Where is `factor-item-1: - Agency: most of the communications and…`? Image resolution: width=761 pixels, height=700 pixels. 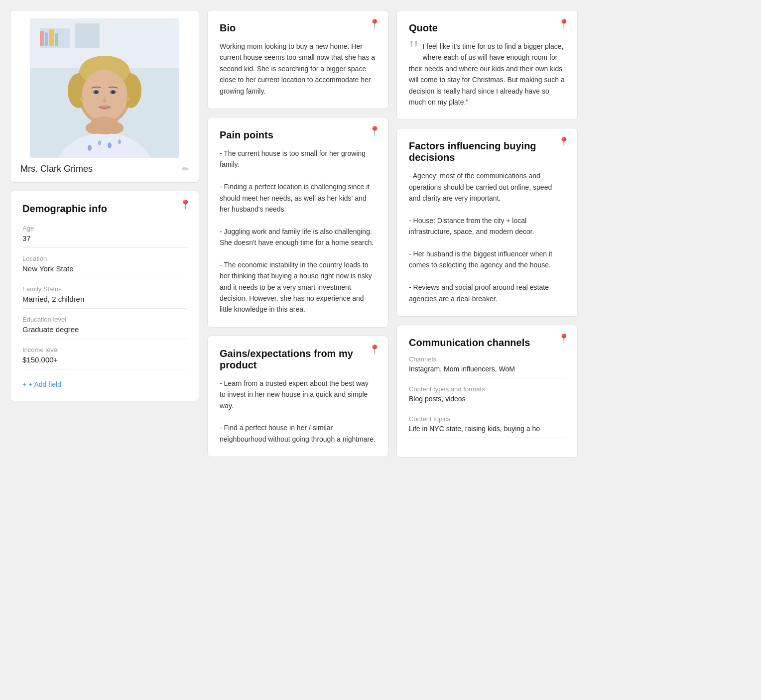
factor-item-1: - Agency: most of the communications and… is located at coordinates (487, 187).